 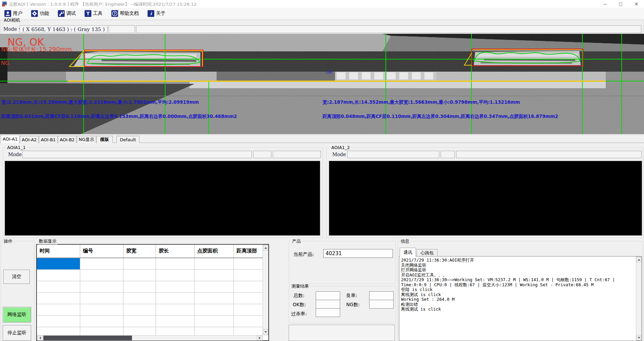 I want to click on log-line: 2021/7/29 11:36:30——>Working Set: VM:523…, so click(x=520, y=280).